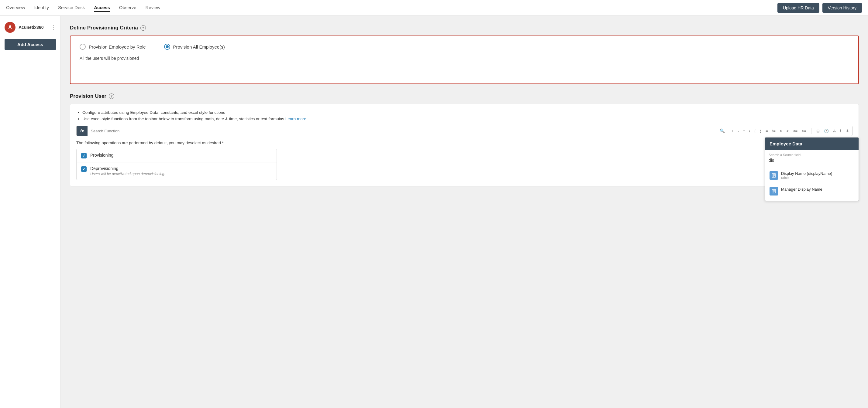 This screenshot has width=868, height=408. What do you see at coordinates (812, 191) in the screenshot?
I see `emp-field-manager-display-name: Manager Display Name` at bounding box center [812, 191].